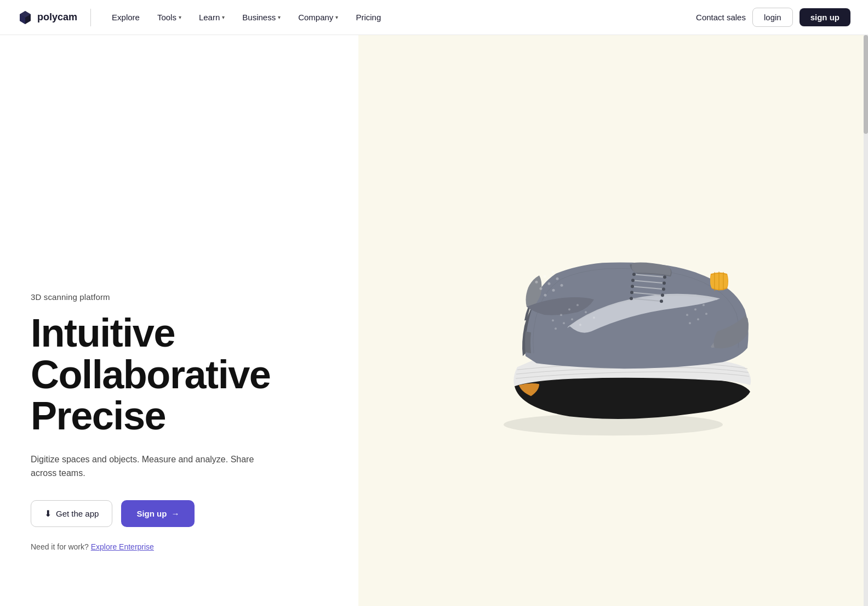 This screenshot has width=868, height=606. What do you see at coordinates (368, 18) in the screenshot?
I see `nav-pricing: Pricing` at bounding box center [368, 18].